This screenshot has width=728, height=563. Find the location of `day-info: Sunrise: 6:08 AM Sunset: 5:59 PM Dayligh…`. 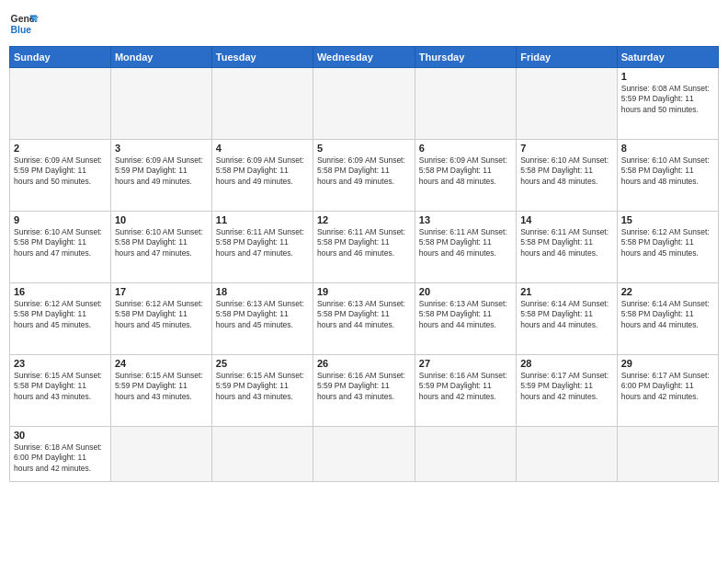

day-info: Sunrise: 6:08 AM Sunset: 5:59 PM Dayligh… is located at coordinates (667, 99).